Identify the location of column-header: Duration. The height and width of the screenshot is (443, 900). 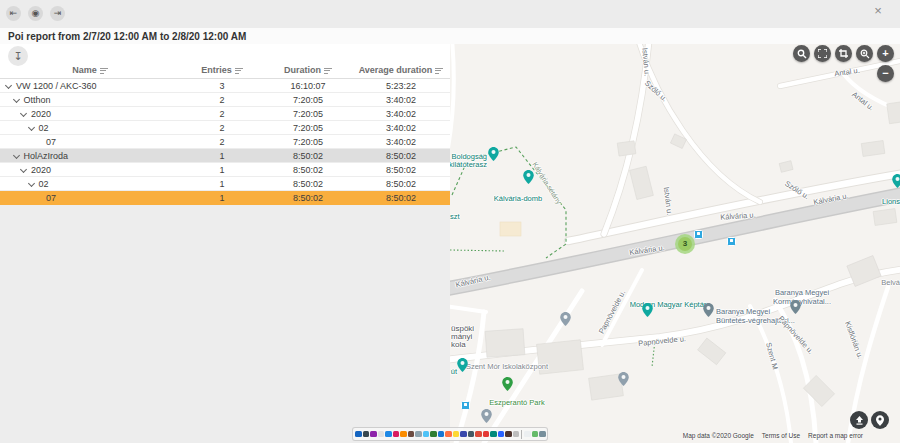
(308, 70).